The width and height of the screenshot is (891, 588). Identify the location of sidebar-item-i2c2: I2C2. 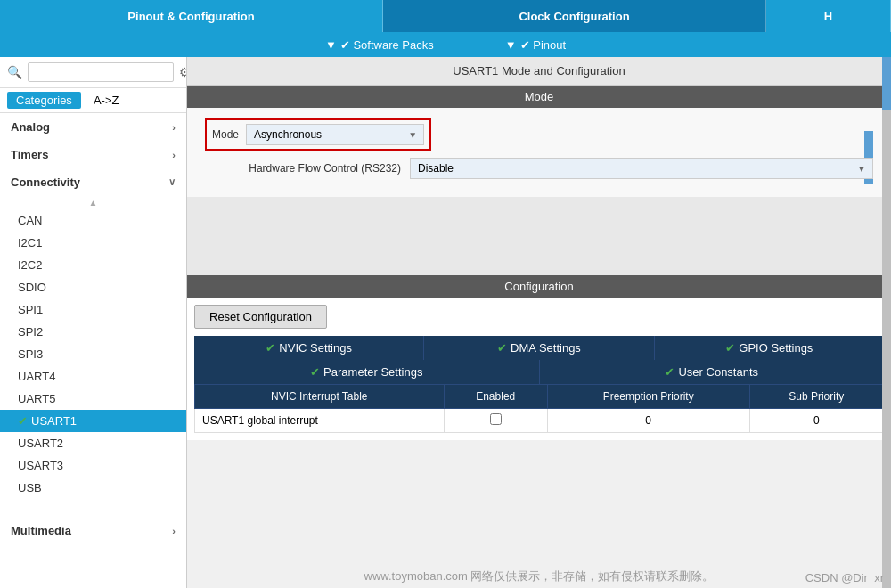
(93, 265).